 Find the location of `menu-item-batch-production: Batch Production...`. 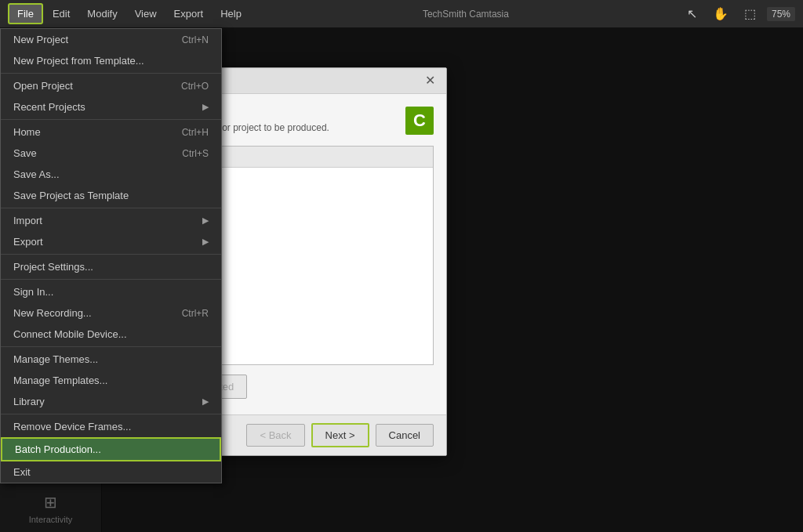

menu-item-batch-production: Batch Production... is located at coordinates (111, 450).